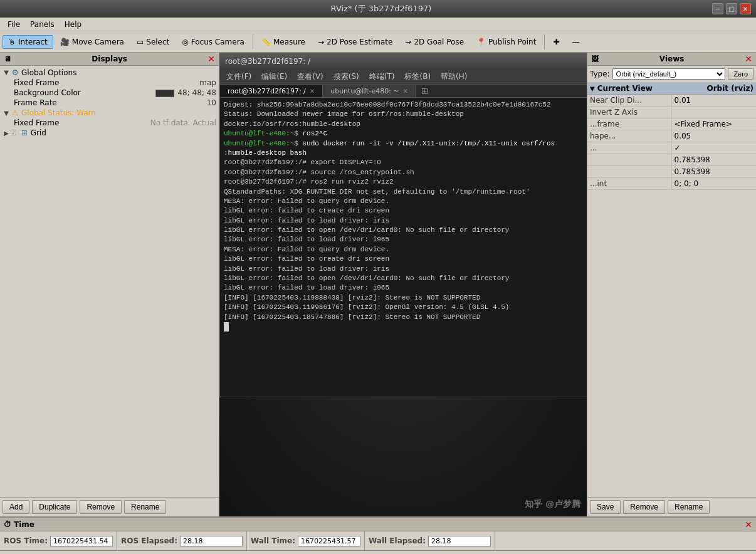 The image size is (756, 554). Describe the element at coordinates (109, 103) in the screenshot. I see `tree-frame-rate: Frame Rate 10` at that location.